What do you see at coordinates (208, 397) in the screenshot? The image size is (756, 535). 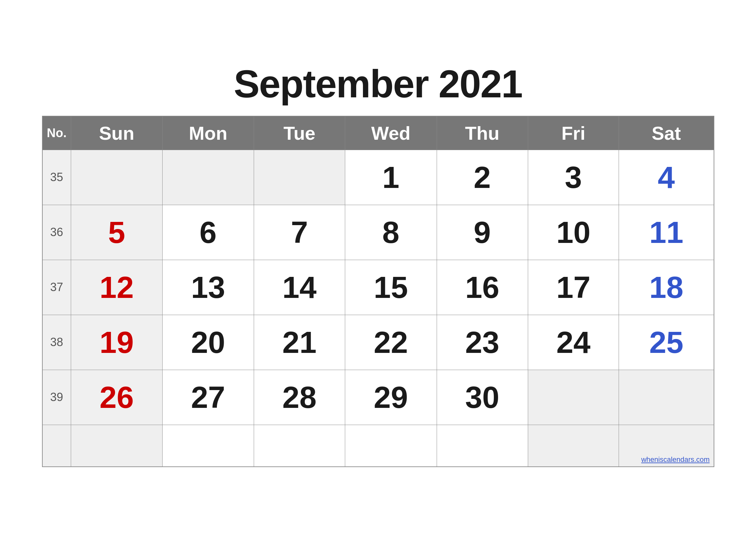 I see `day-cell: 27` at bounding box center [208, 397].